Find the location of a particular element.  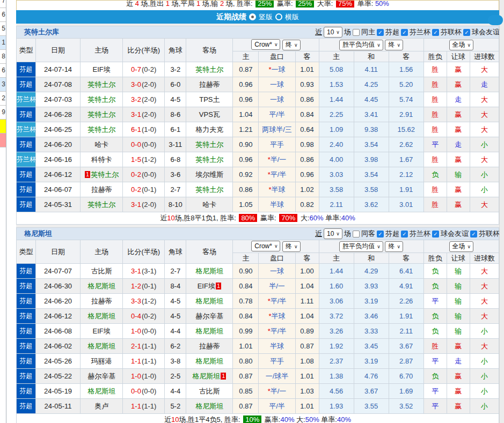

away-team-cell: 古比斯 is located at coordinates (209, 391).